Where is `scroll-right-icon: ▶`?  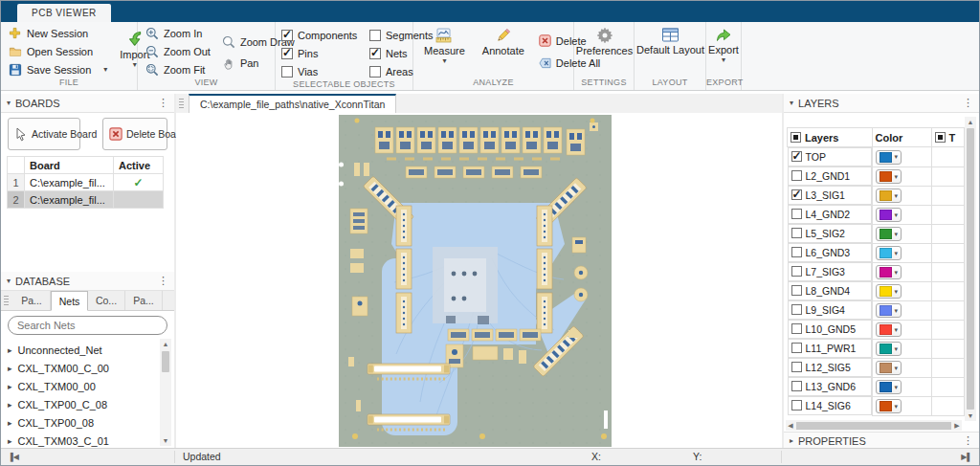 scroll-right-icon: ▶ is located at coordinates (957, 426).